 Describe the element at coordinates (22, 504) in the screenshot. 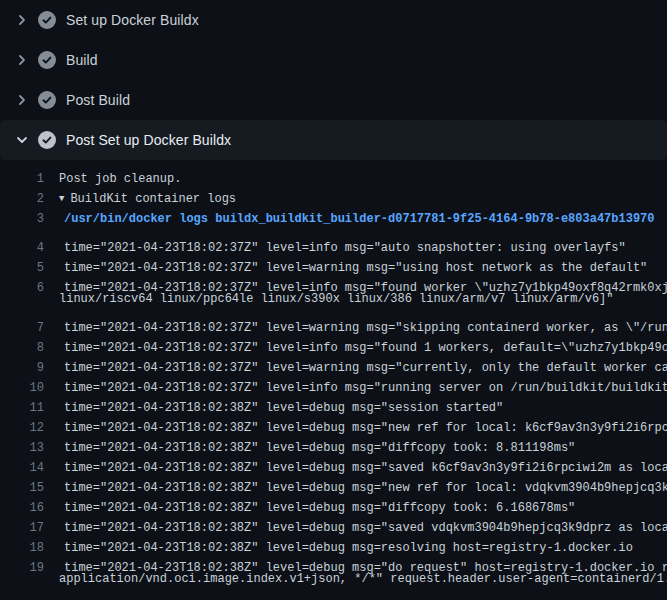

I see `line-number: 16` at that location.